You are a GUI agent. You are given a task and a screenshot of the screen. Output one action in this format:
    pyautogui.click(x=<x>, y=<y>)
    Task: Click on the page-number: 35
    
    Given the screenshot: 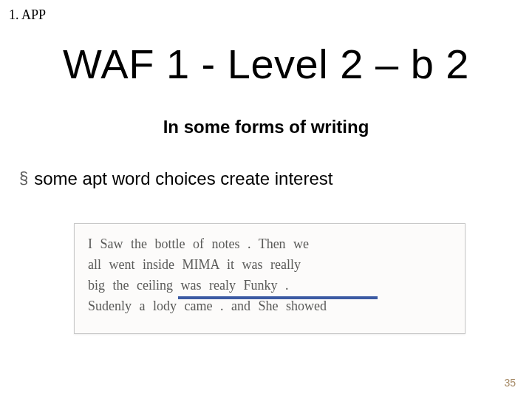 What is the action you would take?
    pyautogui.click(x=510, y=383)
    